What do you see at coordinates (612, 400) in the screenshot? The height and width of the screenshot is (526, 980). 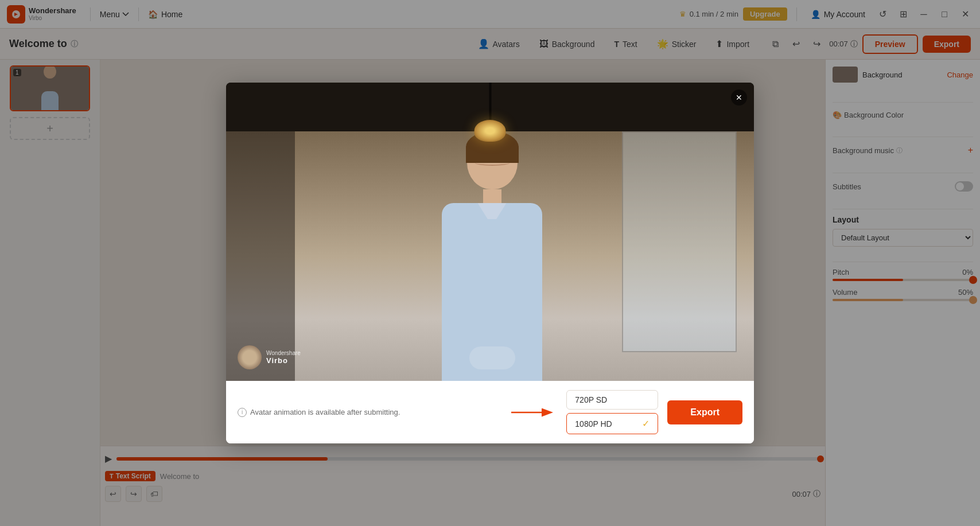 I see `resolution-720p: 720P SD` at bounding box center [612, 400].